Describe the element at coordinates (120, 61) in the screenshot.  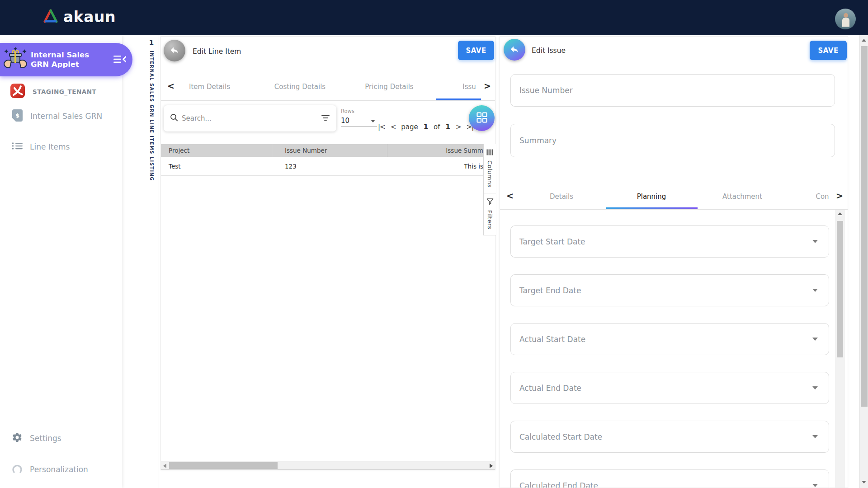
I see `menu-collapse-icon` at that location.